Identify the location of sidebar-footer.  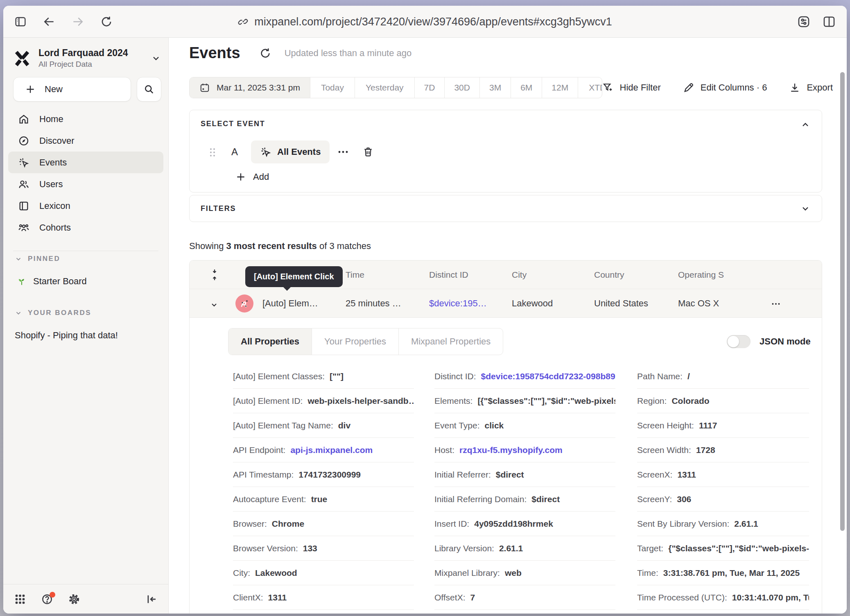
(86, 599).